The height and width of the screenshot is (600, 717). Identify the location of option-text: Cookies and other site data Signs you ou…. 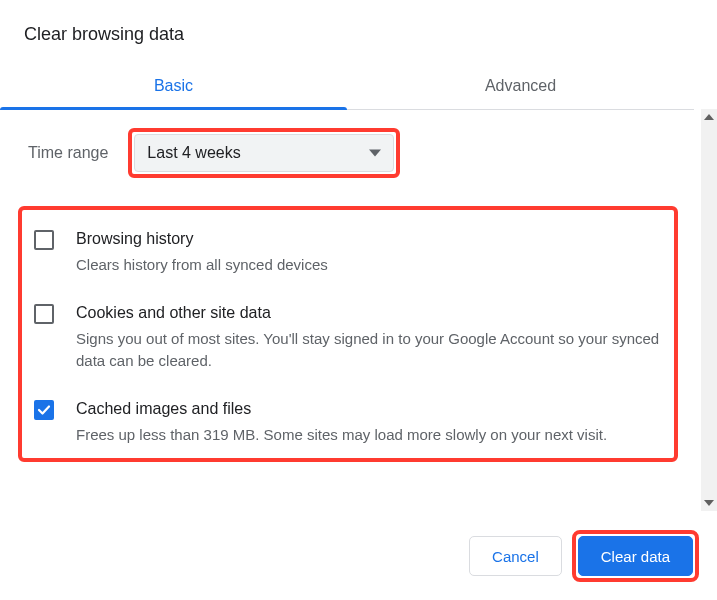
(370, 337).